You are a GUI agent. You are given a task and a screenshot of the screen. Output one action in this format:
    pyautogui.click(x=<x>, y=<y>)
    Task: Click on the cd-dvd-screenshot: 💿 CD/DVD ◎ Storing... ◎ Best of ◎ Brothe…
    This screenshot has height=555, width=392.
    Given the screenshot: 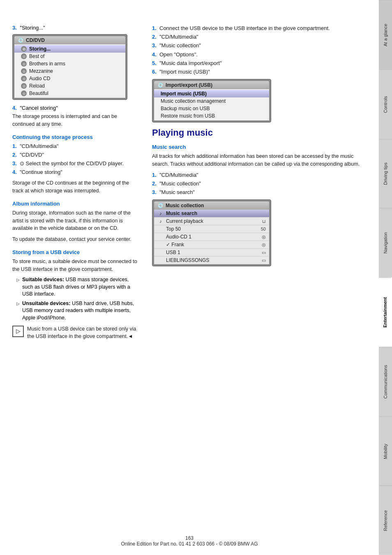 What is the action you would take?
    pyautogui.click(x=70, y=67)
    